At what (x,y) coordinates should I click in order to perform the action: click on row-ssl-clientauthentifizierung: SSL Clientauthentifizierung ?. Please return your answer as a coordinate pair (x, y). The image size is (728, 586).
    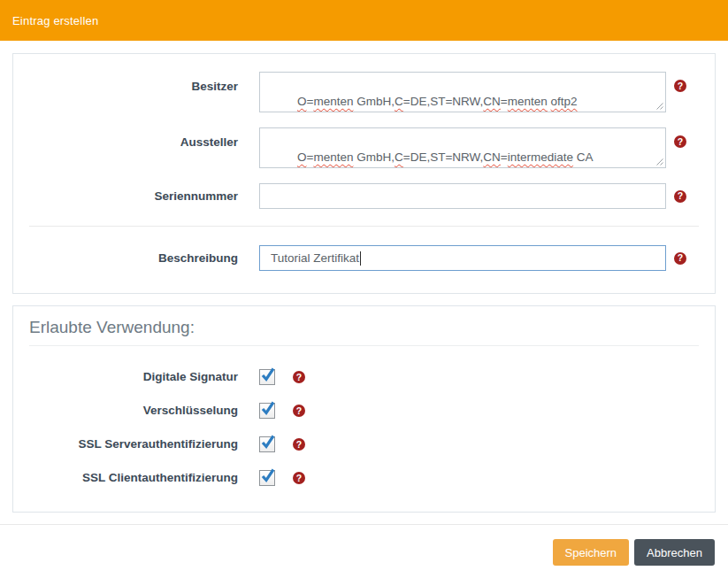
    Looking at the image, I should click on (364, 478).